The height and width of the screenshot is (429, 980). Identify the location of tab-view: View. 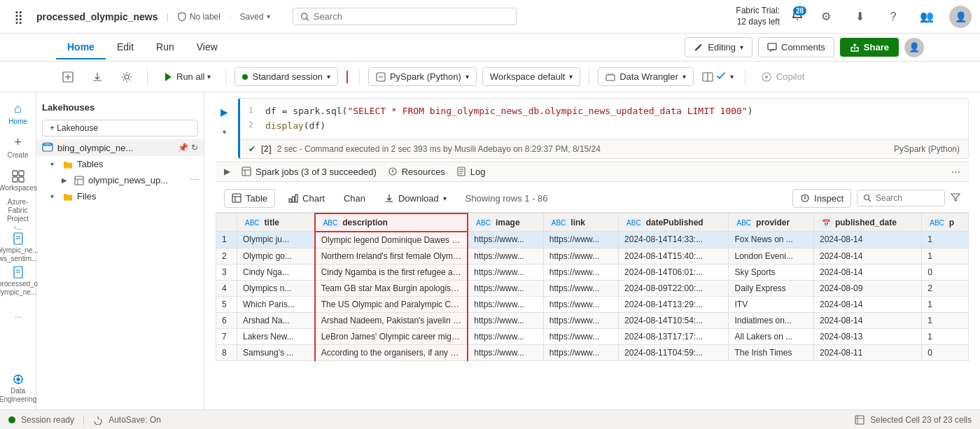
(207, 48).